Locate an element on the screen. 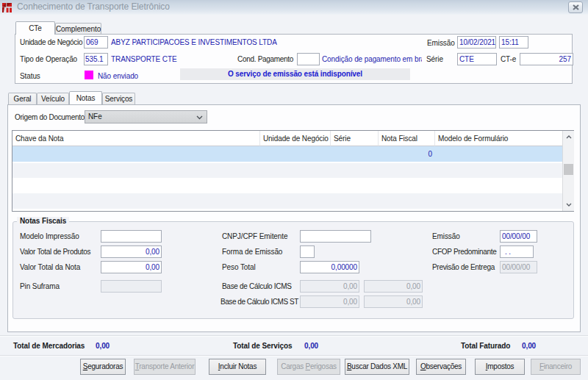 Image resolution: width=588 pixels, height=380 pixels. total-mercadorias-label: Total de Mercadorias is located at coordinates (49, 345).